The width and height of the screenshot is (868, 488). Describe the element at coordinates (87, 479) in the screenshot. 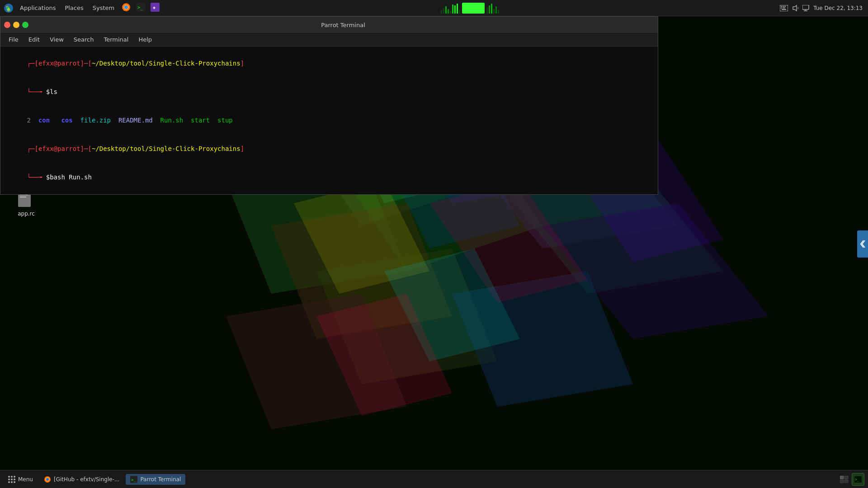

I see `github-tab-label: [GitHub - efxtv/Single-...` at that location.